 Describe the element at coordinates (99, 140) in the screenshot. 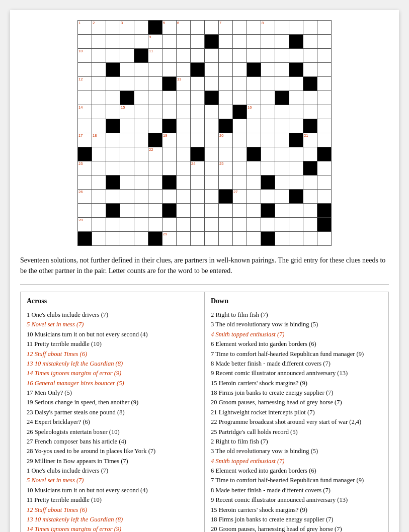

I see `grid-cell: 18` at that location.